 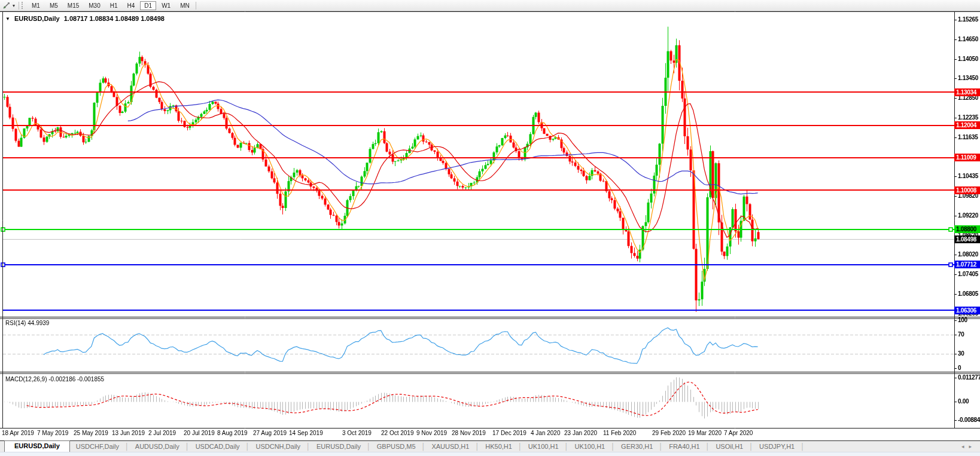 What do you see at coordinates (973, 446) in the screenshot?
I see `tabs-scroll-right-icon: ▸` at bounding box center [973, 446].